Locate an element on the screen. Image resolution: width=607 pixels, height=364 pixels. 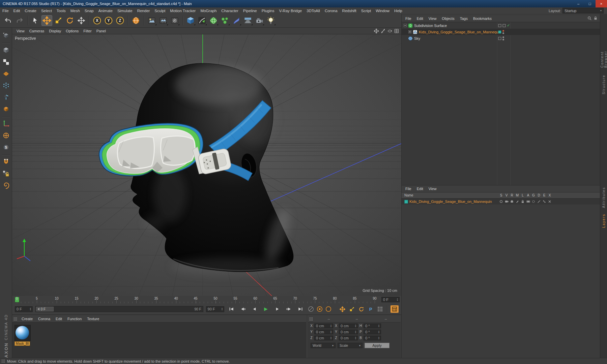
viewport-menu-display: Display is located at coordinates (55, 31).